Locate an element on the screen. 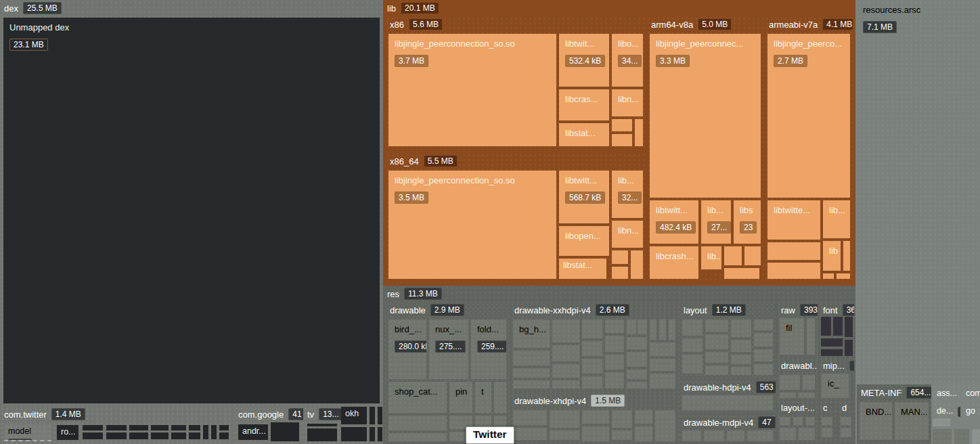 The width and height of the screenshot is (980, 444). section-ass: ass... is located at coordinates (946, 393).